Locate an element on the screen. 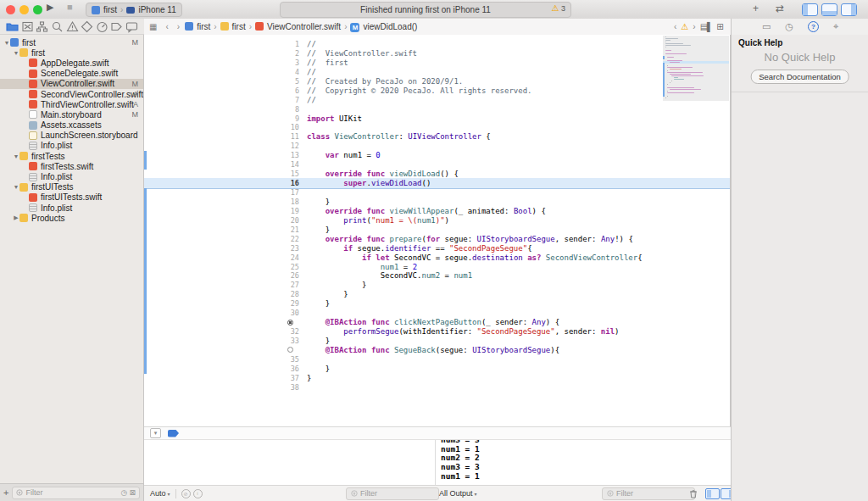  line-number: 7 is located at coordinates (290, 100).